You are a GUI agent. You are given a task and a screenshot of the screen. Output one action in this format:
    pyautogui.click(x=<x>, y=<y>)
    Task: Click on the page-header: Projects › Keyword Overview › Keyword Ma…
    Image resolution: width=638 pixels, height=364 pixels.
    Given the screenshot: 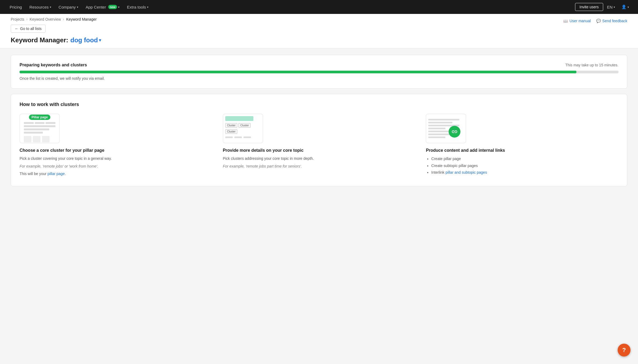 What is the action you would take?
    pyautogui.click(x=319, y=31)
    